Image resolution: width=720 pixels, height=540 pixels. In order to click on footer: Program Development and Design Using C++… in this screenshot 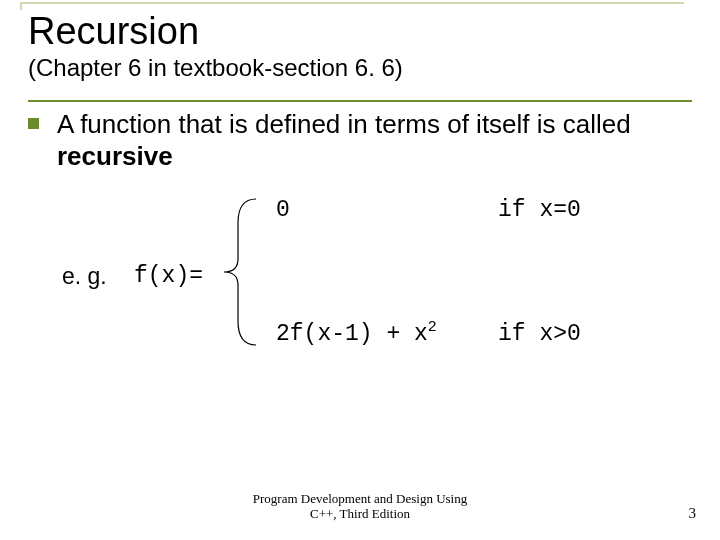, I will do `click(360, 506)`.